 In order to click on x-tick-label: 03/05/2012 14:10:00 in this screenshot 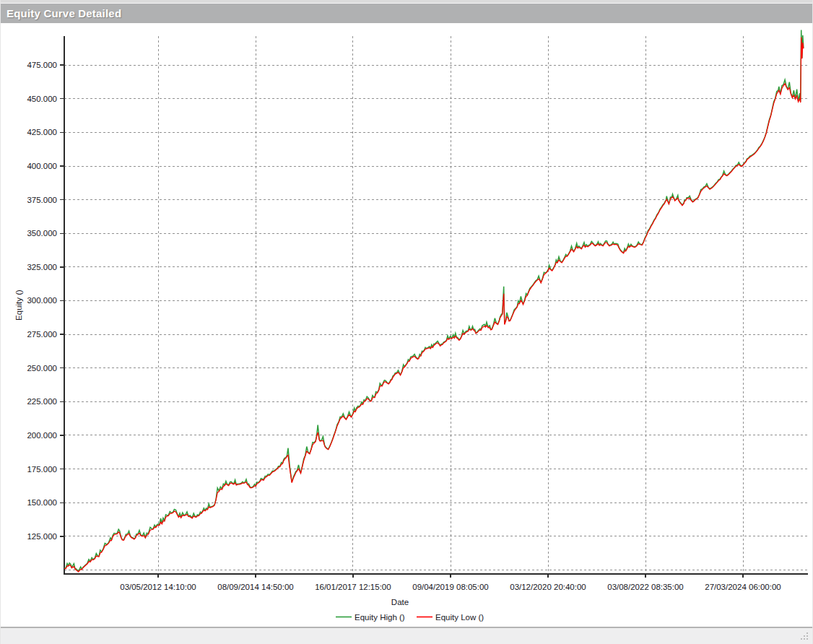, I will do `click(158, 587)`.